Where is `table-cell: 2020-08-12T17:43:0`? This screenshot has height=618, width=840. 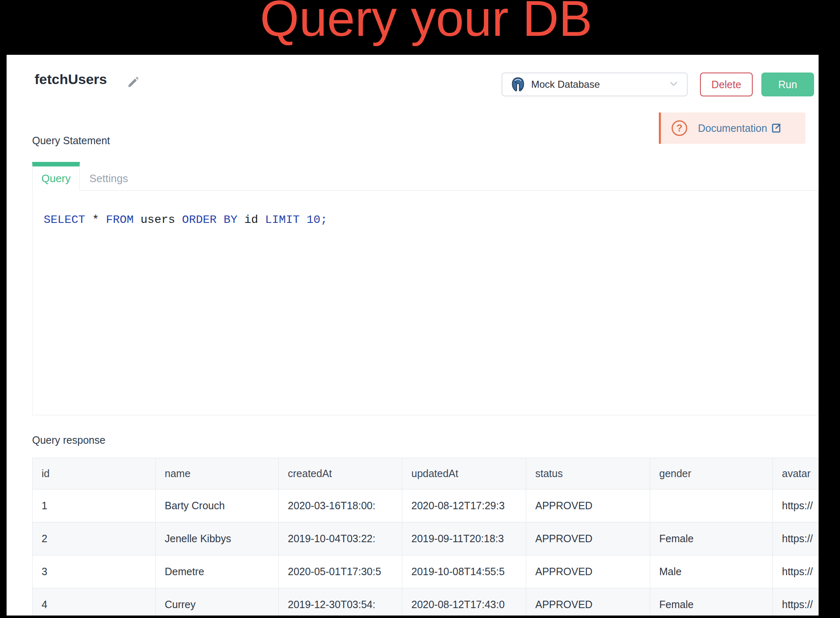 table-cell: 2020-08-12T17:43:0 is located at coordinates (464, 602).